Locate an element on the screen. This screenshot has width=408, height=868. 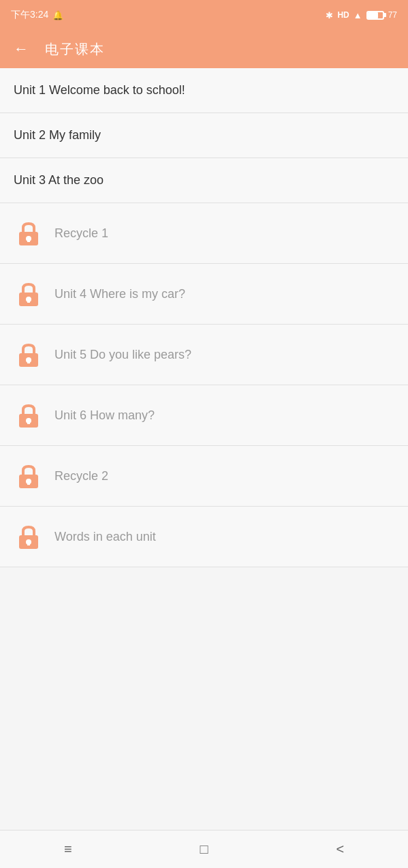
item-label: Unit 5 Do you like pears? is located at coordinates (123, 355).